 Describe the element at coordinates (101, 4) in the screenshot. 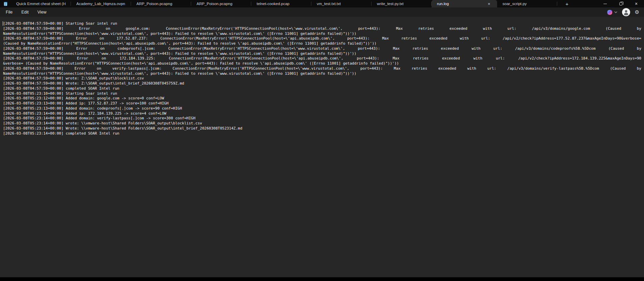

I see `tab: Academy_Lab_Hqmza.ovpn ×` at that location.